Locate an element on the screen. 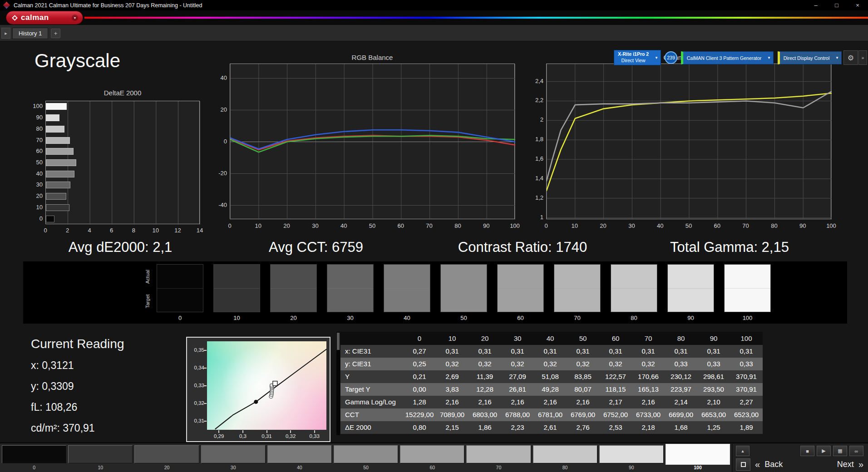 This screenshot has width=868, height=472. minimize-button: – is located at coordinates (816, 5).